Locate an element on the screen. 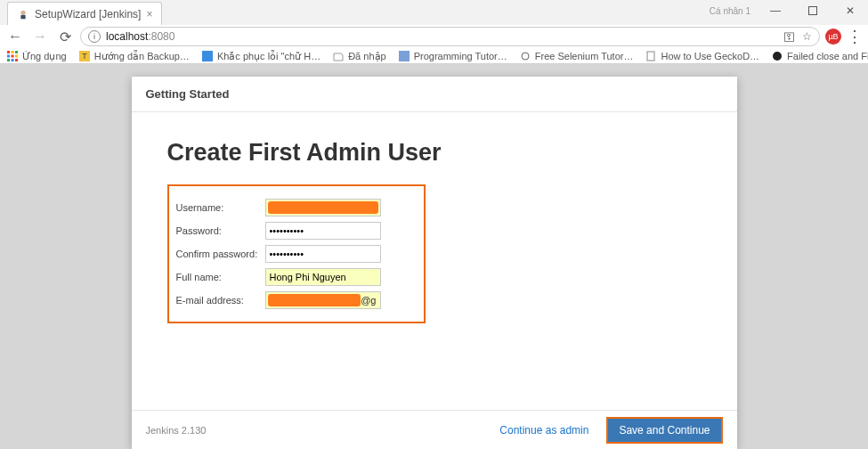 The image size is (868, 449). version-text: Jenkins 2.130 is located at coordinates (176, 430).